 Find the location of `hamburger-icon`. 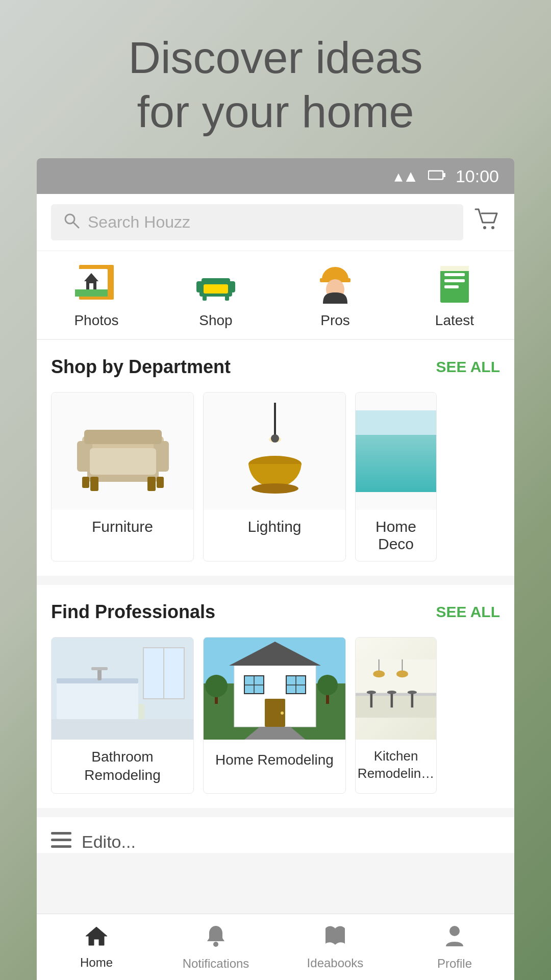

hamburger-icon is located at coordinates (61, 842).